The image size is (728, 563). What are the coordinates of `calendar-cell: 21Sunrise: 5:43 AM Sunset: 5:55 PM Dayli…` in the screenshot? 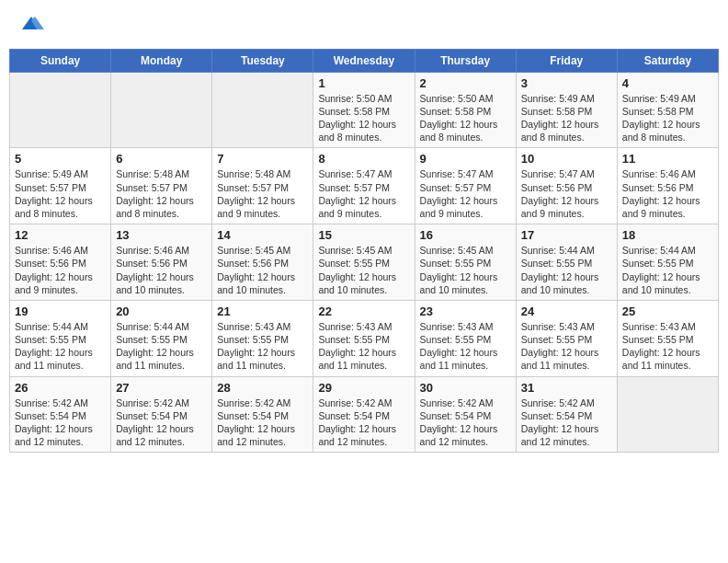 It's located at (263, 339).